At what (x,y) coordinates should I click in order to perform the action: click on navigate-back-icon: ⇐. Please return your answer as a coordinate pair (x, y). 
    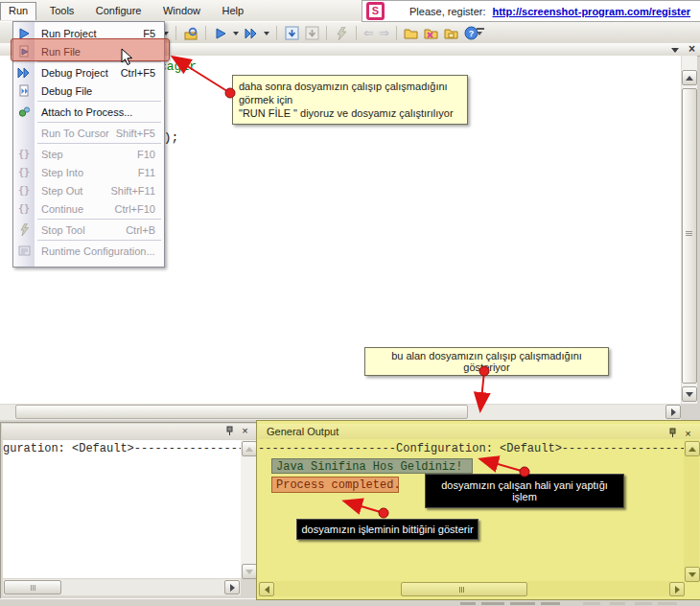
    Looking at the image, I should click on (368, 33).